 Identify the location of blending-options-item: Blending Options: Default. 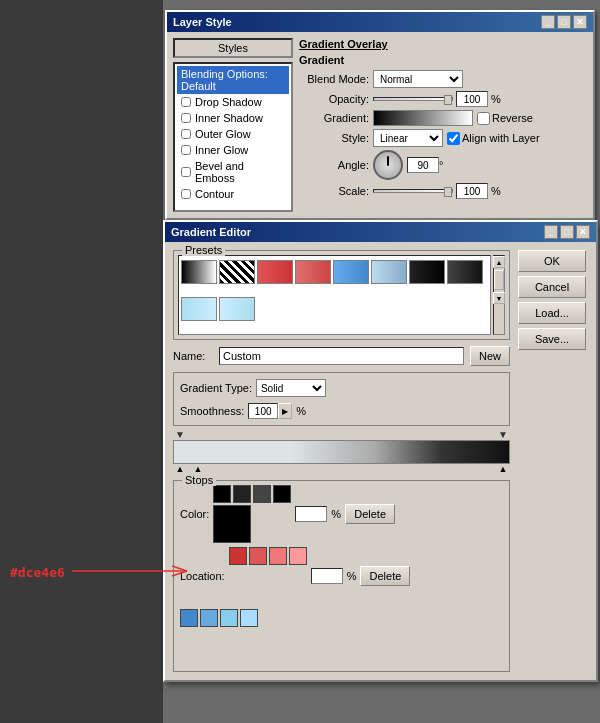
(233, 80).